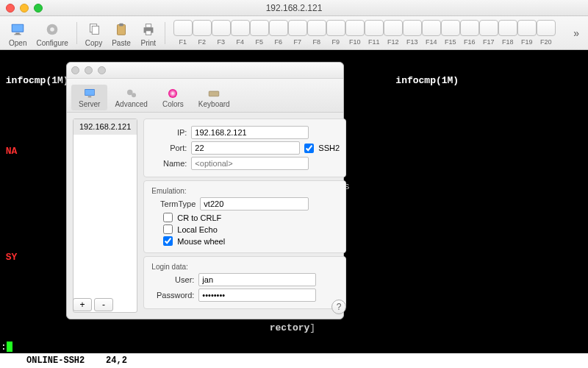 This screenshot has height=368, width=588. I want to click on gears-icon, so click(132, 93).